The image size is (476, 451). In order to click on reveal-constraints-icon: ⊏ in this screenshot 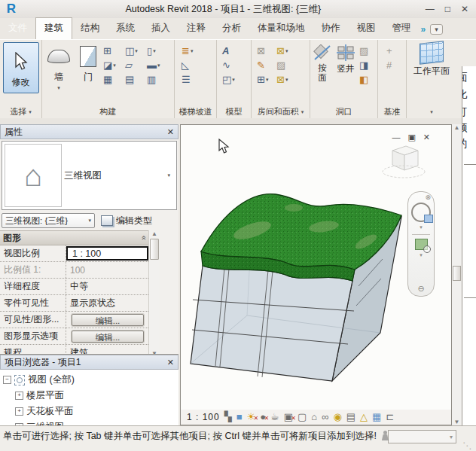, I will do `click(390, 417)`.